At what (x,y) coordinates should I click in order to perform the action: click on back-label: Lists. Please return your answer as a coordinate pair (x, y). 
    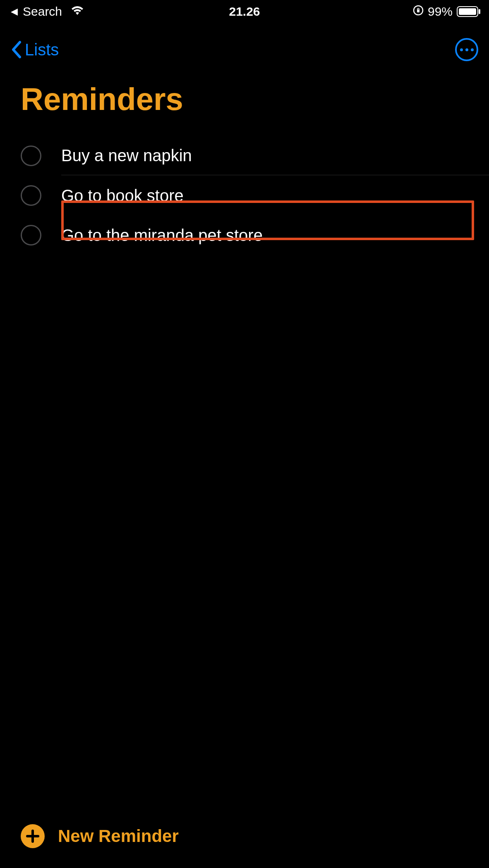
    Looking at the image, I should click on (42, 50).